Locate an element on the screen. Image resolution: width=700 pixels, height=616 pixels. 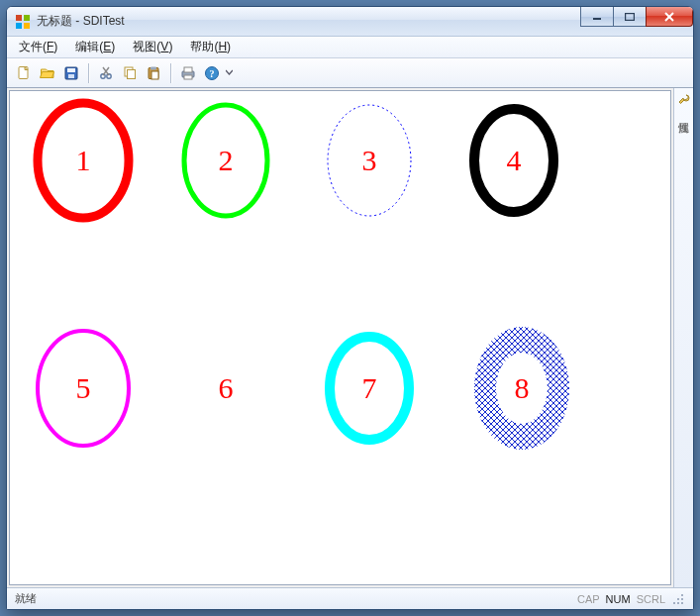
menubar: 文件(F) 编辑(E) 视图(V) 帮助(H) is located at coordinates (350, 48).